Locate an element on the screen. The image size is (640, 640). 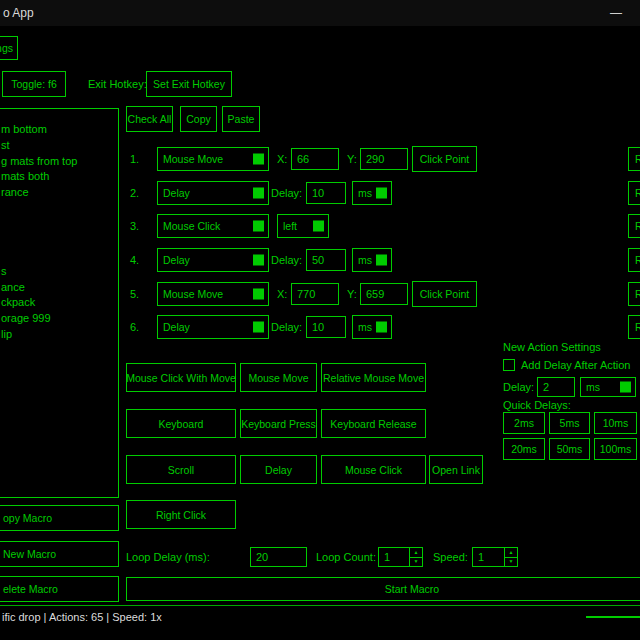
new-action-delay-unit-dropdown: ms is located at coordinates (608, 387).